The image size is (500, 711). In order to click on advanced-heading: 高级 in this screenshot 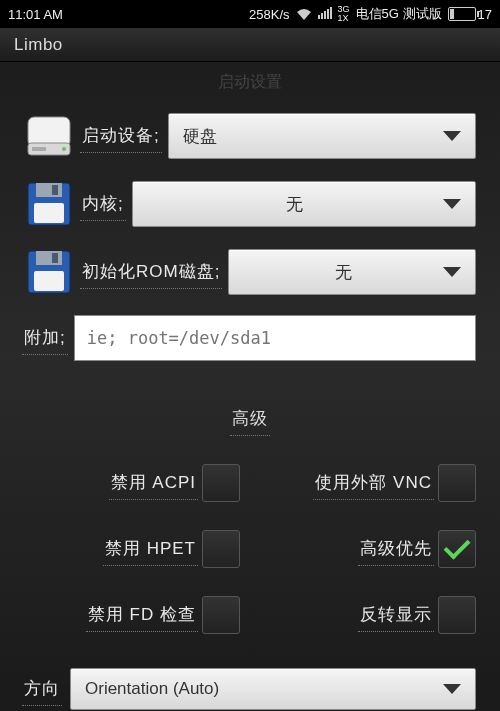, I will do `click(250, 420)`.